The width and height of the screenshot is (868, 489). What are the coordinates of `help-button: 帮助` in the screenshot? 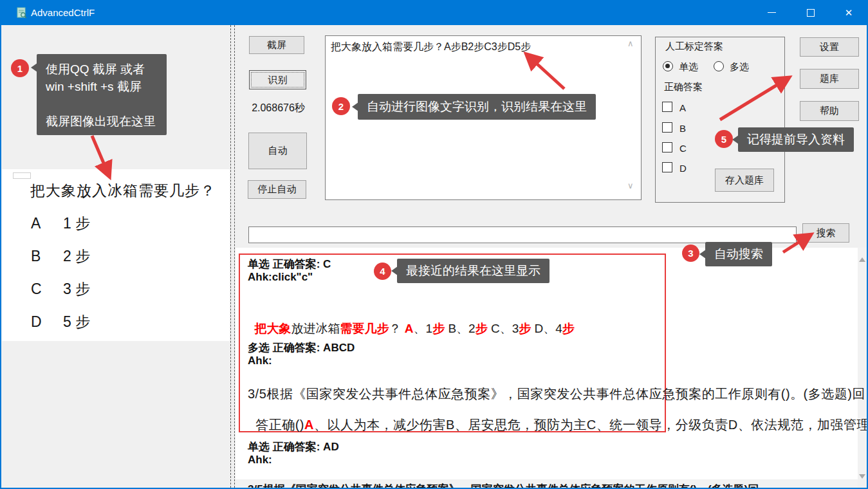 It's located at (829, 111).